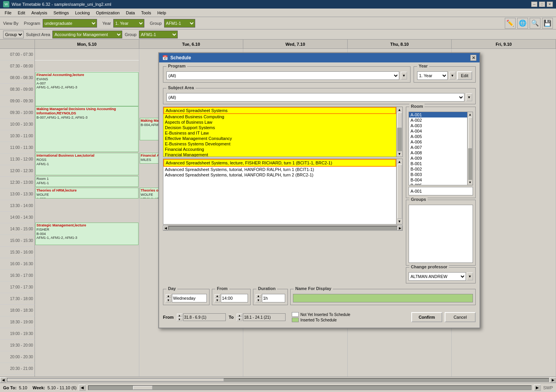  Describe the element at coordinates (280, 111) in the screenshot. I see `subject-item-0: Advanced Spreadsheet Systems` at that location.